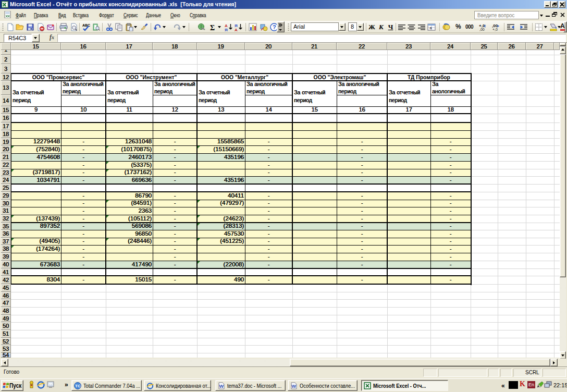 This screenshot has width=567, height=392. Describe the element at coordinates (226, 30) in the screenshot. I see `svg-text: Я` at that location.